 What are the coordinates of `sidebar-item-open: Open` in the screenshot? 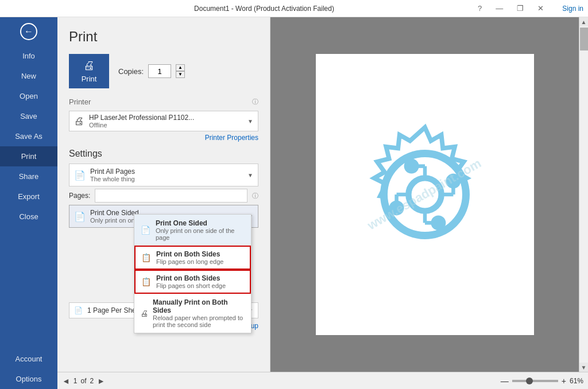 It's located at (29, 96).